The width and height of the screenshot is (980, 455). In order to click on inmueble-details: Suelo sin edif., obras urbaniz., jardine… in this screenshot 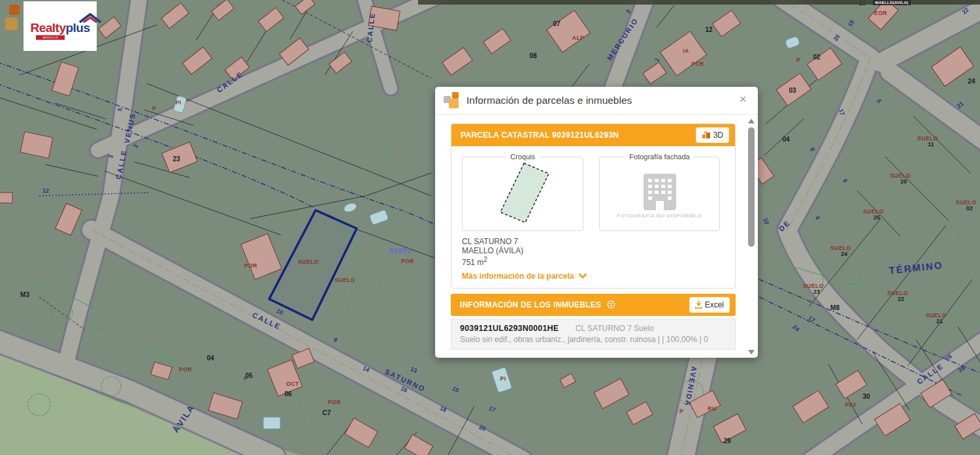, I will do `click(593, 339)`.